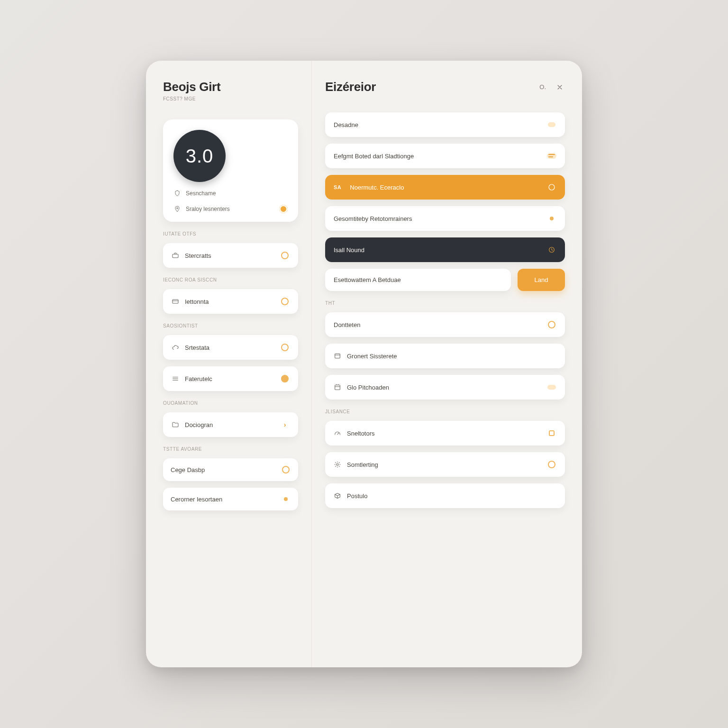  What do you see at coordinates (368, 388) in the screenshot?
I see `list-item-label: Glo Pitchoaden` at bounding box center [368, 388].